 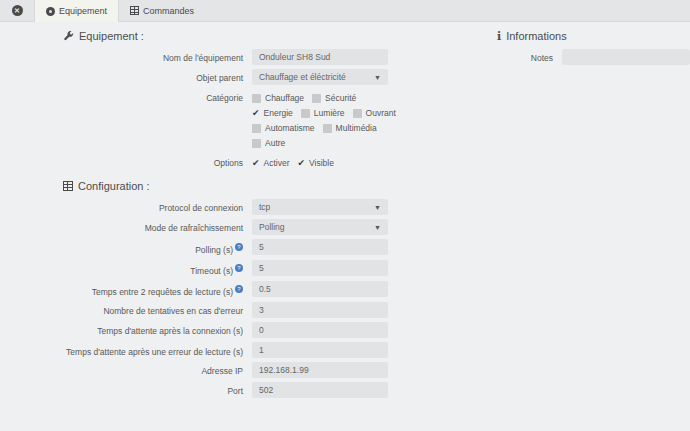 I want to click on attente-erreur-lecture-input, so click(x=320, y=350).